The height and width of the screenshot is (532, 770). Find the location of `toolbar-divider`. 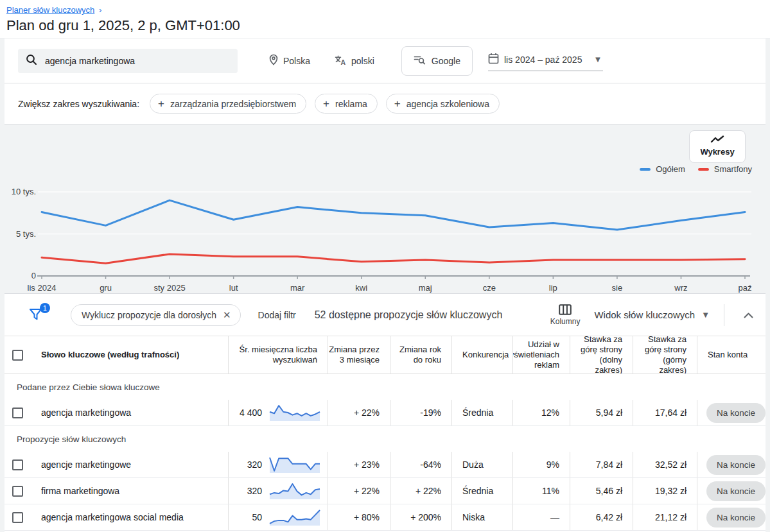

toolbar-divider is located at coordinates (724, 315).